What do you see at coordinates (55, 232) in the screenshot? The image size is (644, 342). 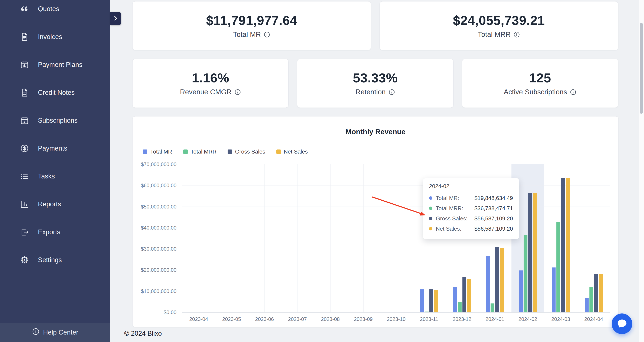 I see `sidebar-item-exports: Exports` at bounding box center [55, 232].